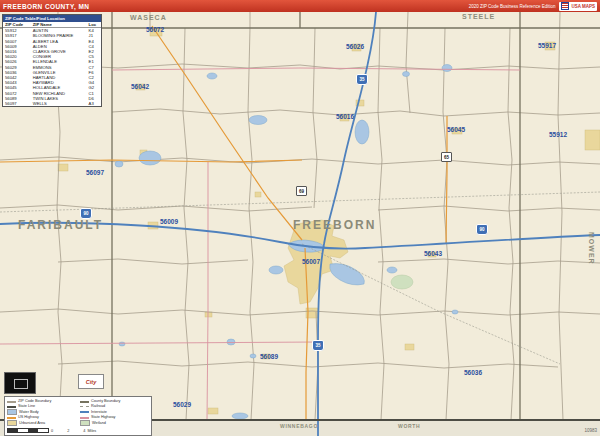 The width and height of the screenshot is (600, 436). I want to click on zip-table-row: 56097WELLSA3, so click(52, 104).